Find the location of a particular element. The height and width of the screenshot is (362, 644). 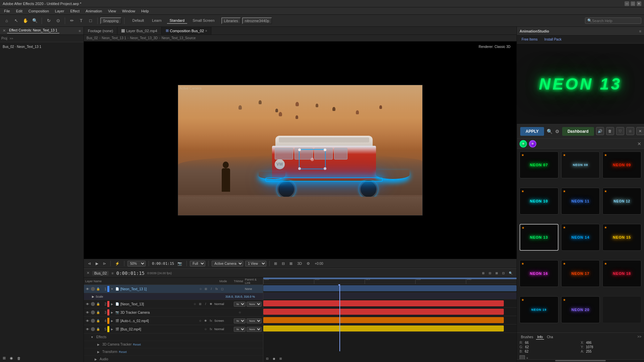

effect-card-neon13: ★ NEON 13 is located at coordinates (539, 237).